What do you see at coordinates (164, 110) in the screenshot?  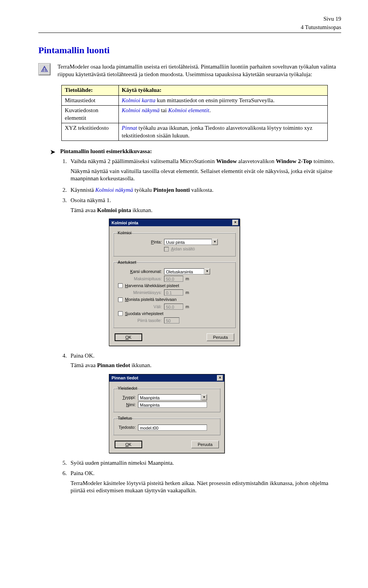 I see `cell-text: tai` at bounding box center [164, 110].